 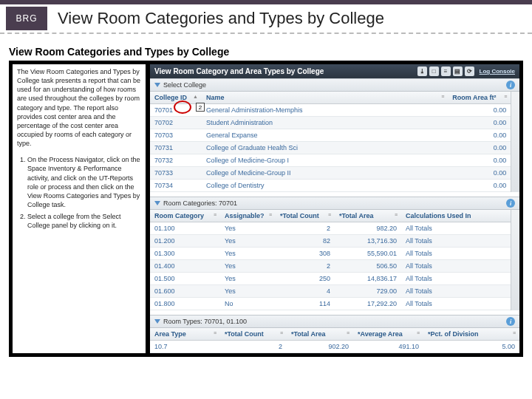 What do you see at coordinates (320, 334) in the screenshot?
I see `col-type-area: *Total Area≡` at bounding box center [320, 334].